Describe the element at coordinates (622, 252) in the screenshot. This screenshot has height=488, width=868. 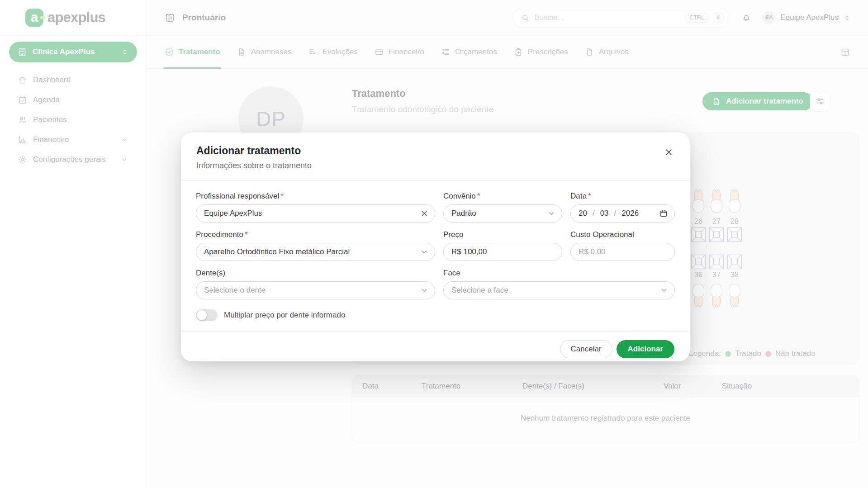
I see `operational-cost-input: R$ 0,00` at that location.